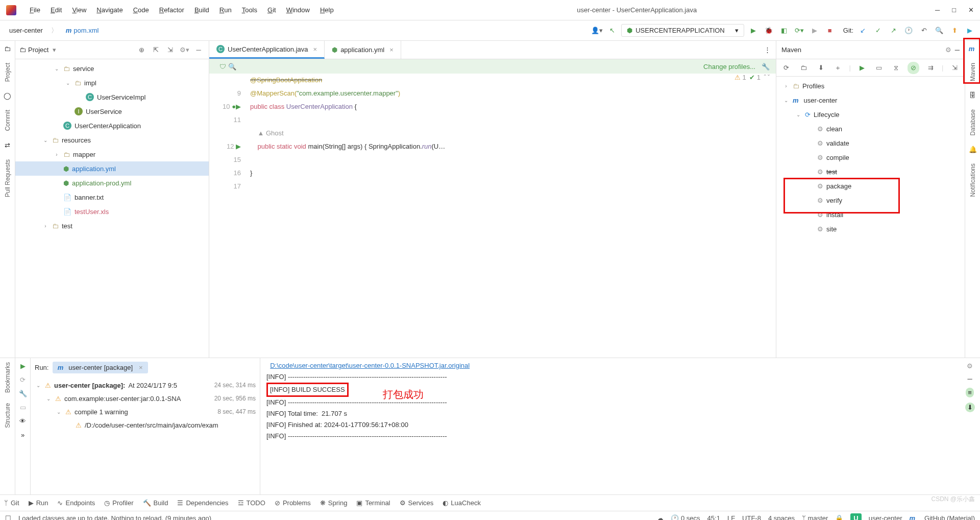 The width and height of the screenshot is (980, 520). What do you see at coordinates (839, 517) in the screenshot?
I see `lock-icon: 🔒` at bounding box center [839, 517].